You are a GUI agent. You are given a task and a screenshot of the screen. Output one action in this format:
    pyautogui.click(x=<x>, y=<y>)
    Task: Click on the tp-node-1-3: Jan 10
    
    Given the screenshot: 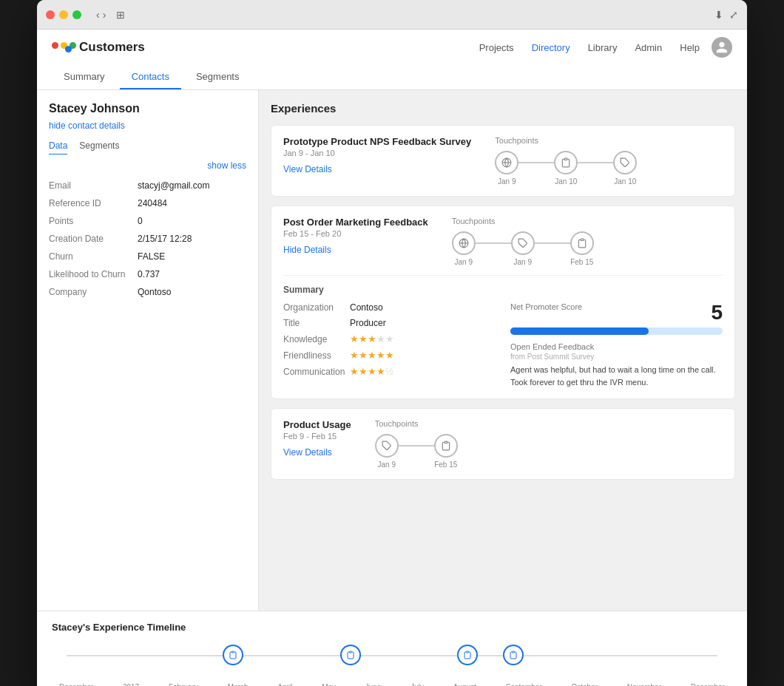 What is the action you would take?
    pyautogui.click(x=625, y=169)
    